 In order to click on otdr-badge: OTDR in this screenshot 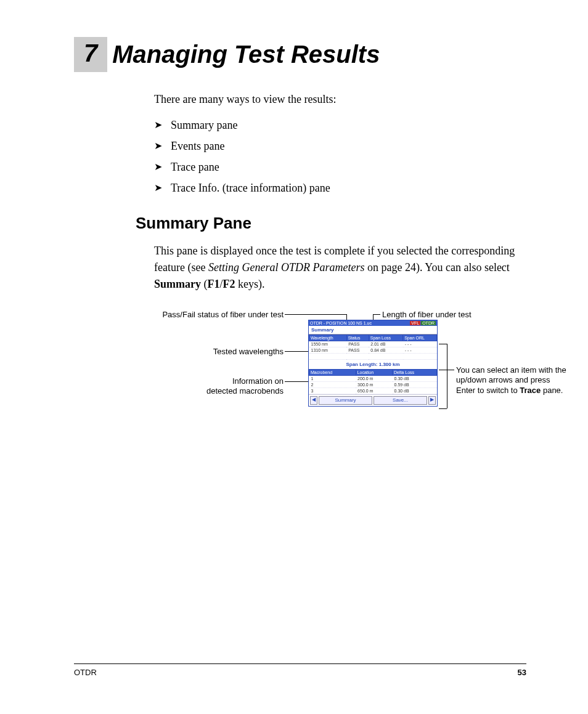, I will do `click(428, 323)`.